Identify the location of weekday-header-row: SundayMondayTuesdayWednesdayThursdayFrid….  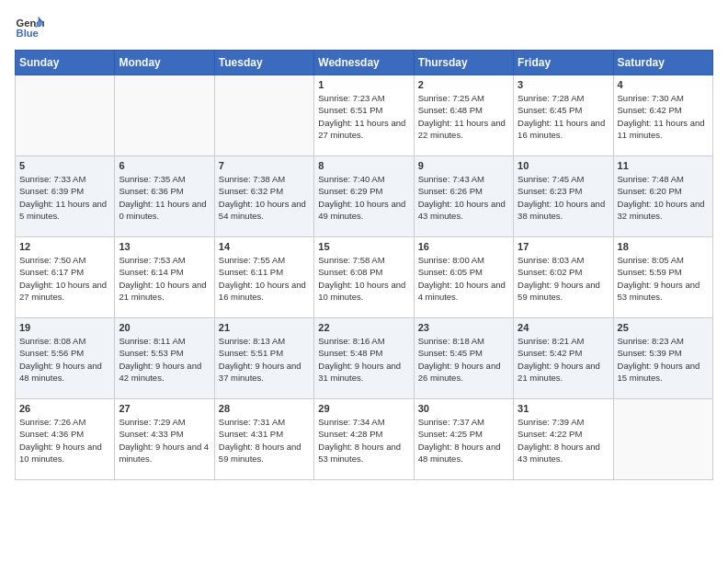
(364, 63).